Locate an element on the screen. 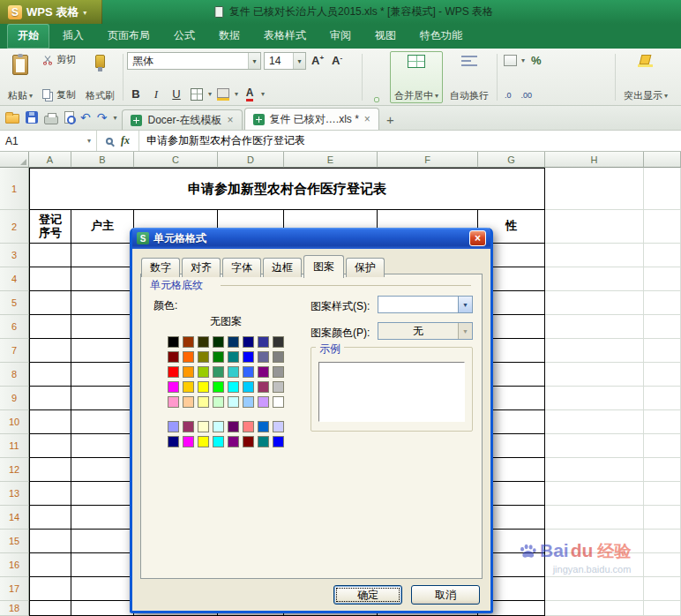  pattern-color-dropdown: 无 ▼ is located at coordinates (425, 331).